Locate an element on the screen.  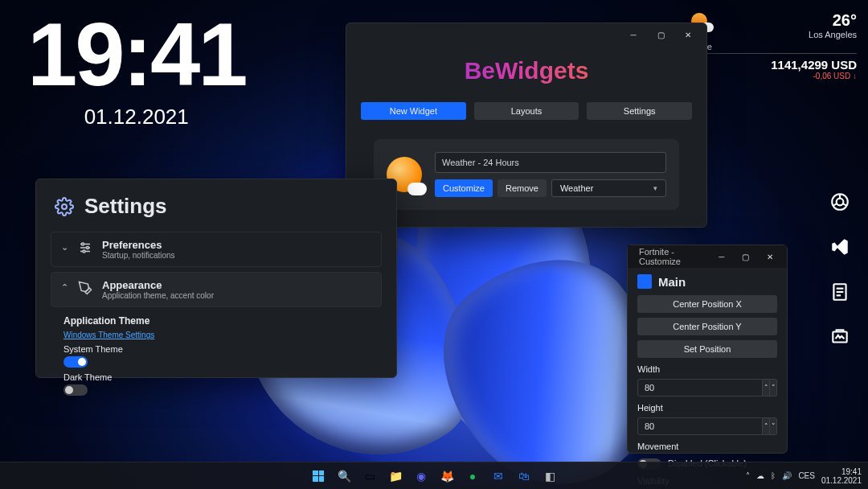
tray-date: 01.12.2021 is located at coordinates (841, 481).